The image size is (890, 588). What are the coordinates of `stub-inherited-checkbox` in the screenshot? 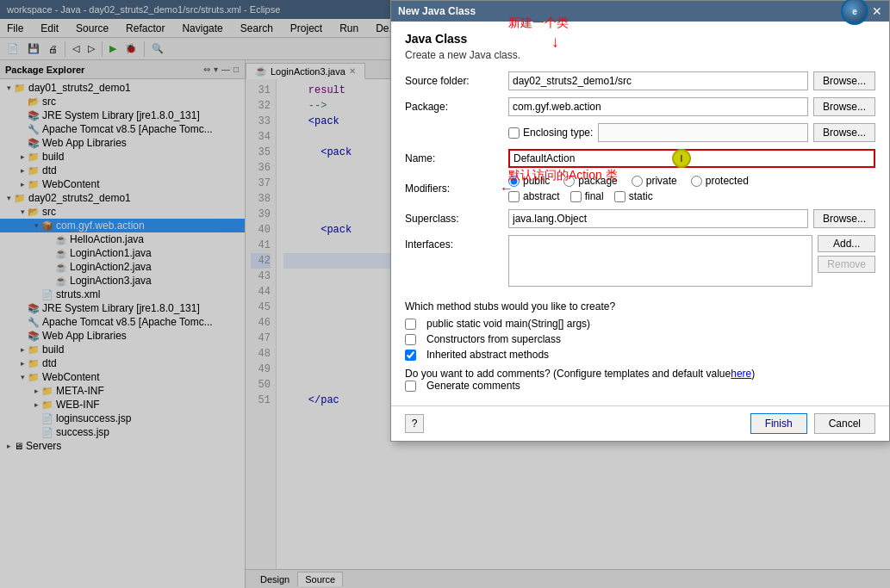 It's located at (410, 355).